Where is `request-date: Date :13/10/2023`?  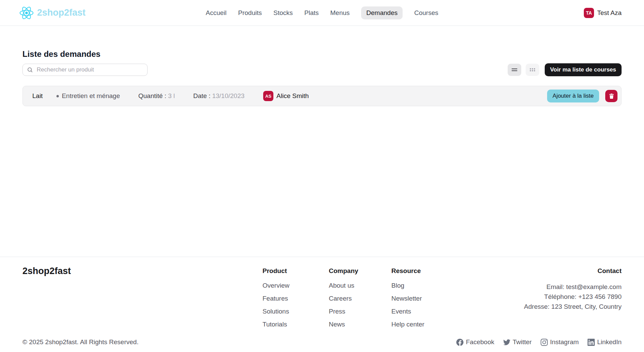
request-date: Date :13/10/2023 is located at coordinates (219, 96).